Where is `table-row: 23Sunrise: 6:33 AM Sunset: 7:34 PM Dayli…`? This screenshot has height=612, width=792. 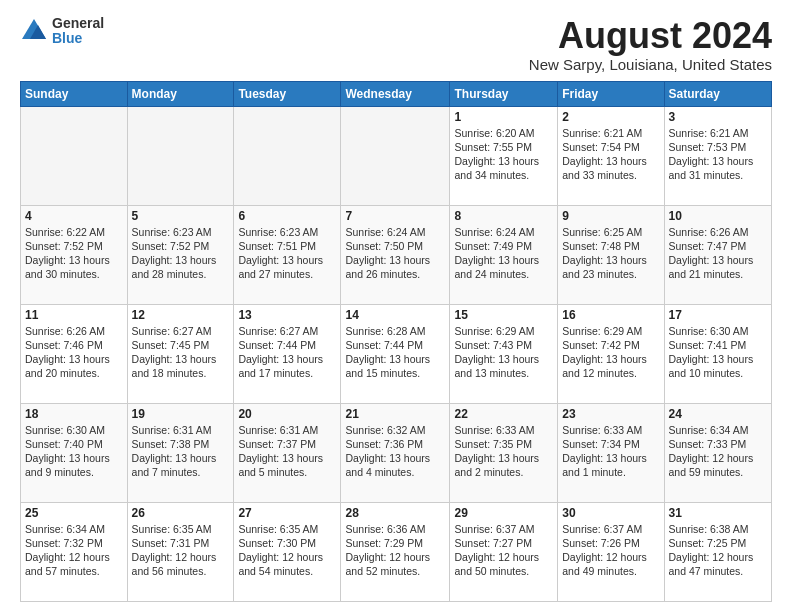
table-row: 23Sunrise: 6:33 AM Sunset: 7:34 PM Dayli… is located at coordinates (611, 452).